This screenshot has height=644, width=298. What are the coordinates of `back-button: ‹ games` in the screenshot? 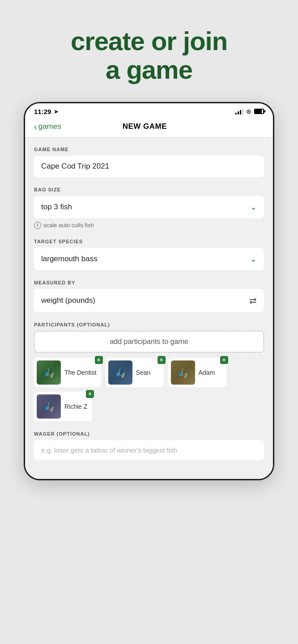 It's located at (47, 127).